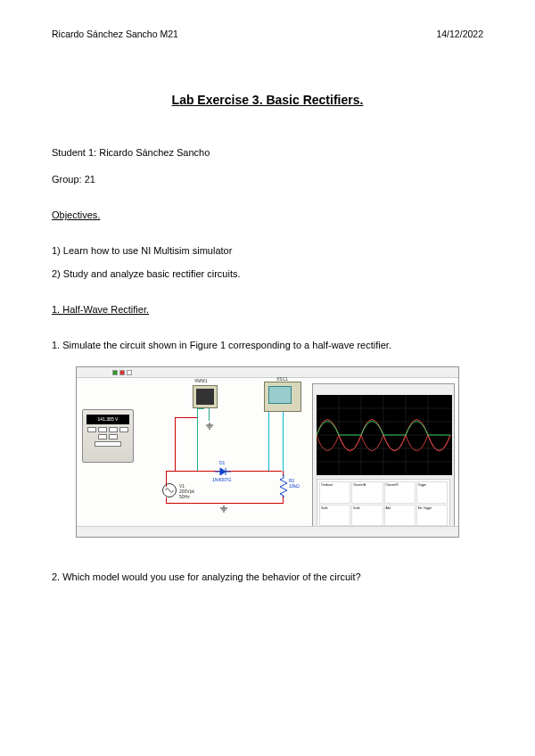 The image size is (535, 756). What do you see at coordinates (268, 309) in the screenshot?
I see `section-1-heading: 1. Half-Wave Rectifier.` at bounding box center [268, 309].